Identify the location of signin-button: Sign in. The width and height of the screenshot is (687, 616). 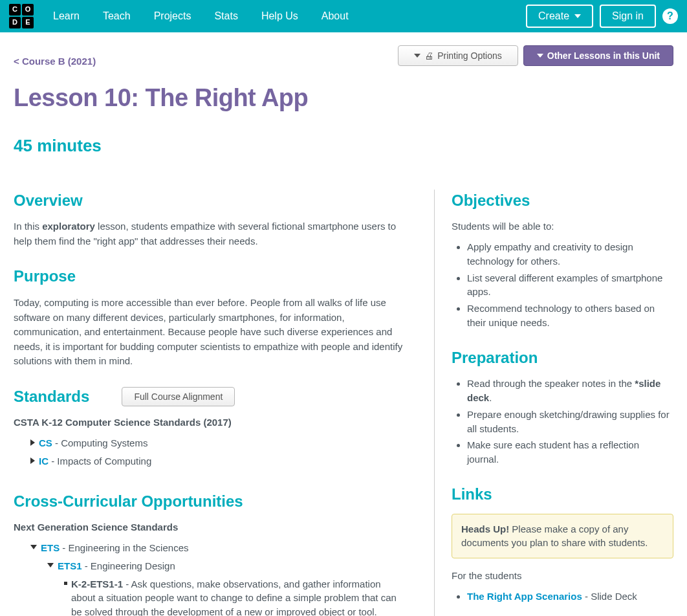
(627, 16).